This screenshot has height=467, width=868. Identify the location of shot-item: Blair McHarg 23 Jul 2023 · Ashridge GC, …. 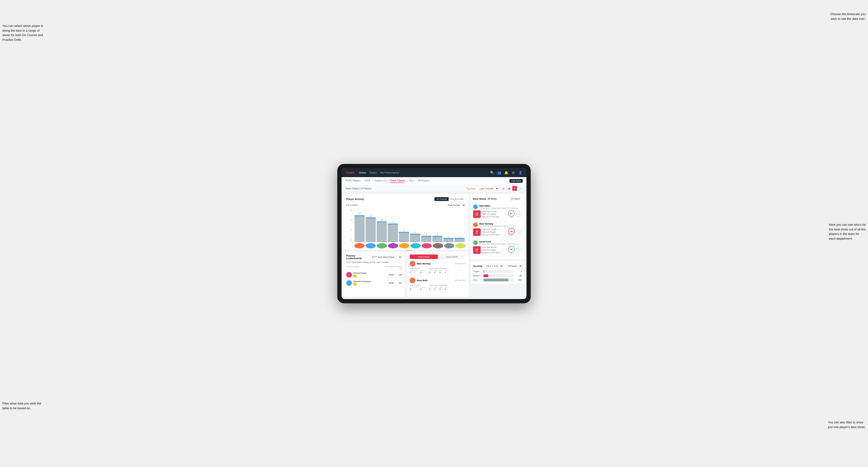
(497, 229).